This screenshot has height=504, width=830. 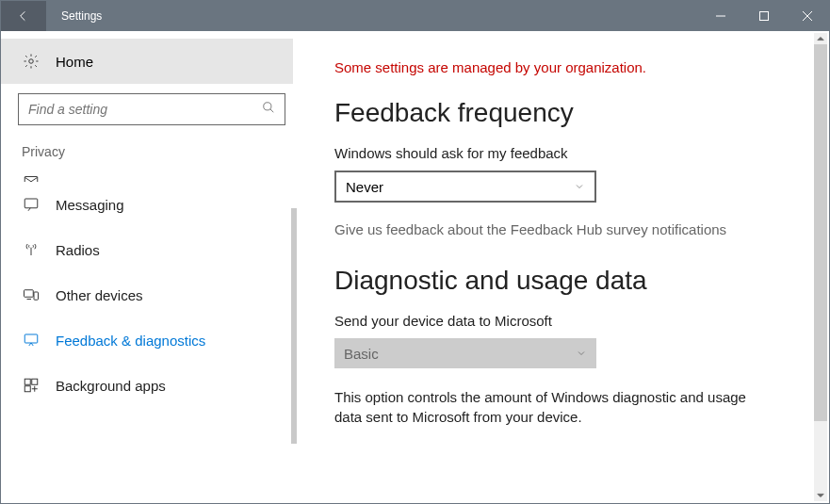 I want to click on sidebar-item-background-apps: Background apps, so click(x=152, y=385).